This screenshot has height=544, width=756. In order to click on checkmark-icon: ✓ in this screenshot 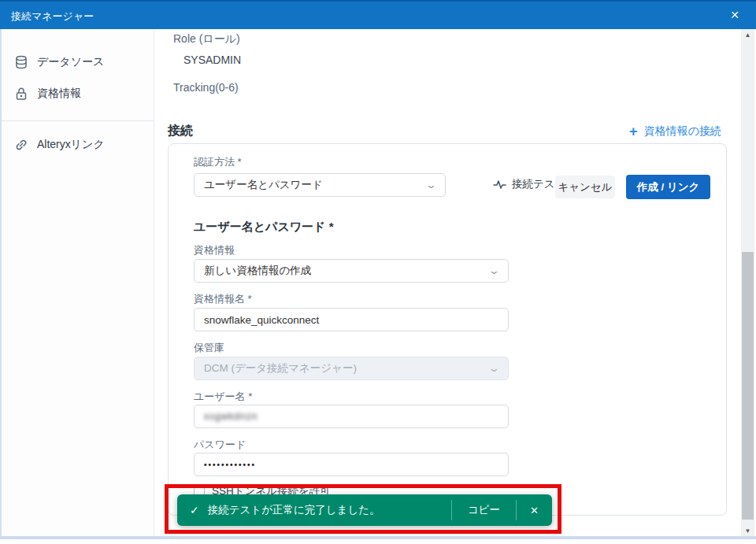, I will do `click(195, 510)`.